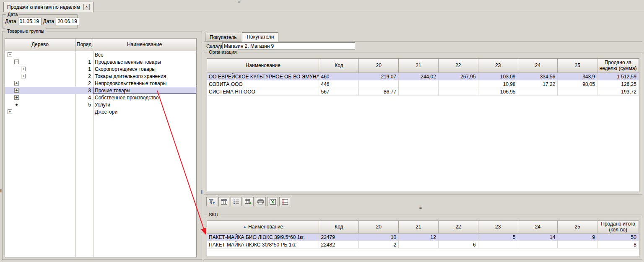 This screenshot has width=644, height=262. Describe the element at coordinates (101, 112) in the screenshot. I see `tree-row: + Джестори` at that location.